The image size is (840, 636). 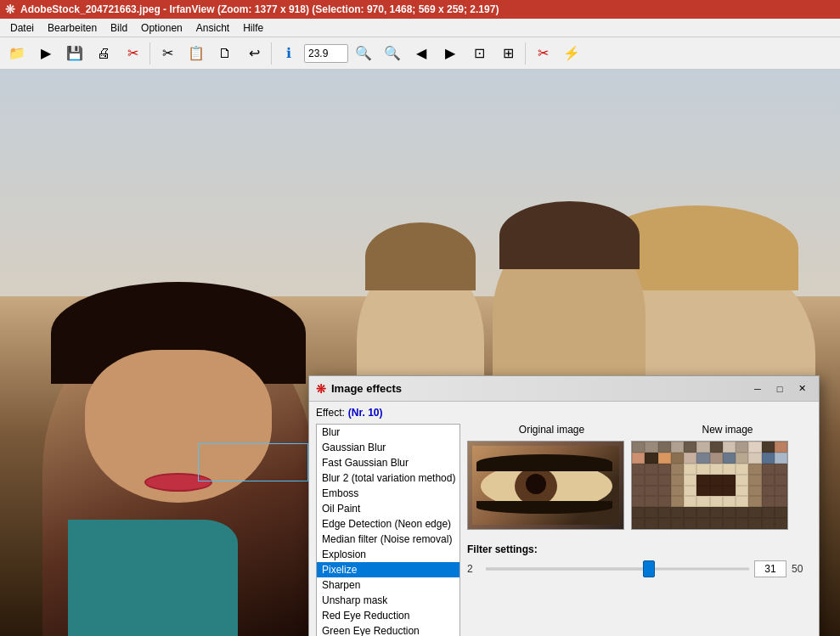 I want to click on toolbar-irfan: ⚡, so click(x=572, y=53).